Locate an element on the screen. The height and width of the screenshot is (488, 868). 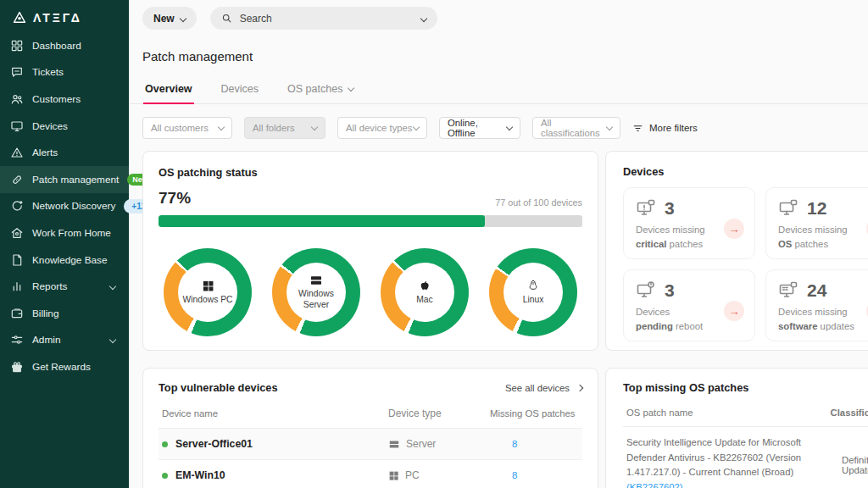
home-icon is located at coordinates (17, 233).